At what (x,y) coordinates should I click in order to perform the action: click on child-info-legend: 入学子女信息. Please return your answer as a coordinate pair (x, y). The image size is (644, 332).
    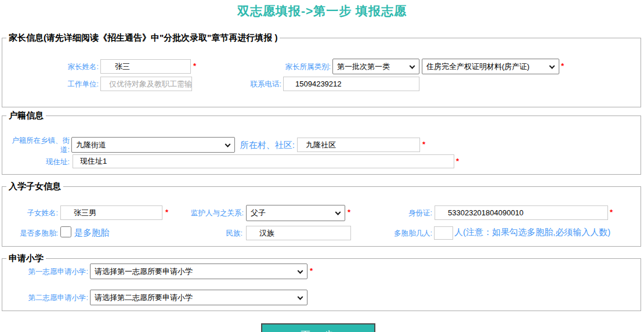
    Looking at the image, I should click on (35, 187).